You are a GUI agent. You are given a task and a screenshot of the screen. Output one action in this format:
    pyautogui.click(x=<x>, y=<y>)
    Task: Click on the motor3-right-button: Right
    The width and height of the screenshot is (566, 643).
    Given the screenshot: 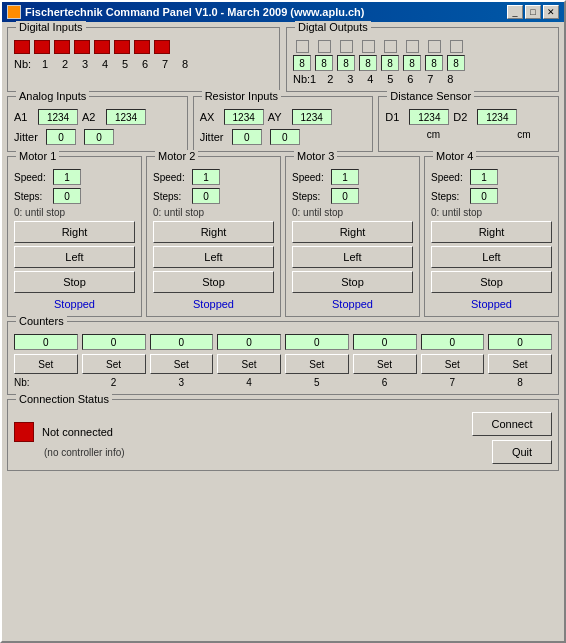 What is the action you would take?
    pyautogui.click(x=352, y=232)
    